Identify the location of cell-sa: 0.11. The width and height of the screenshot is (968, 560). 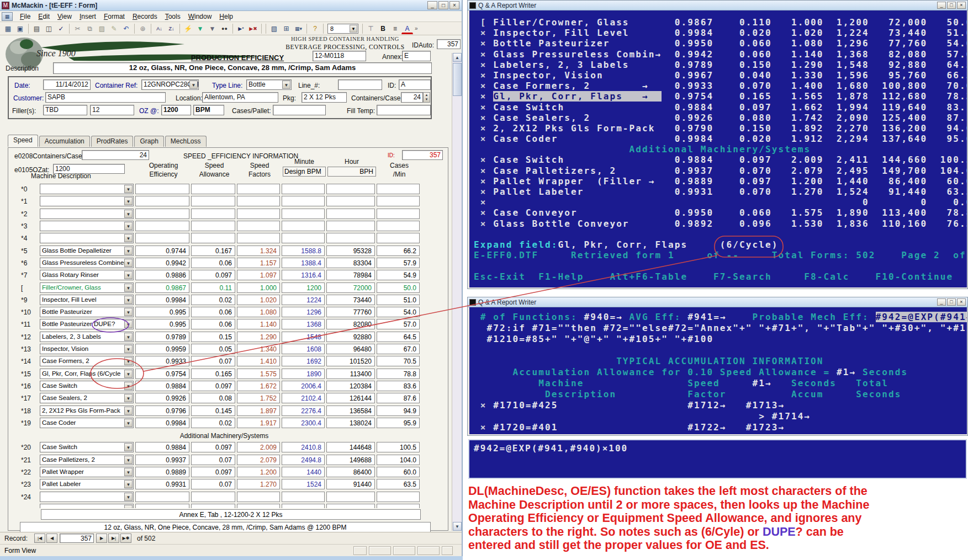
(213, 288).